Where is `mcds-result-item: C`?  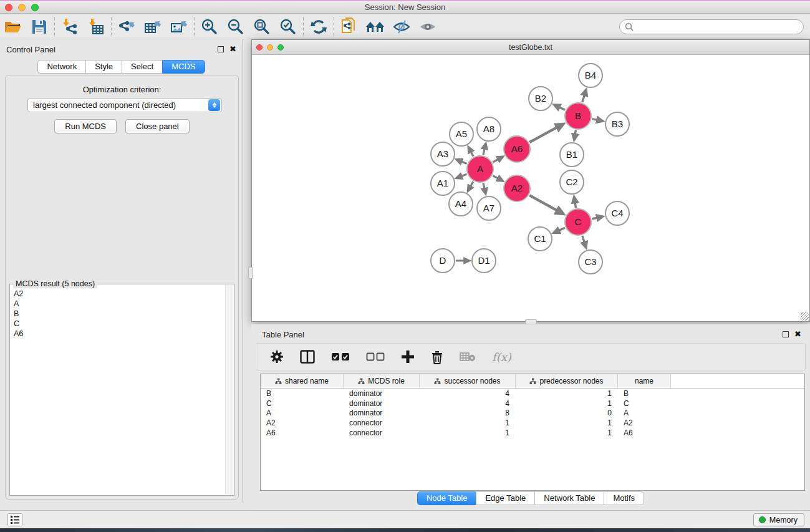
mcds-result-item: C is located at coordinates (120, 324).